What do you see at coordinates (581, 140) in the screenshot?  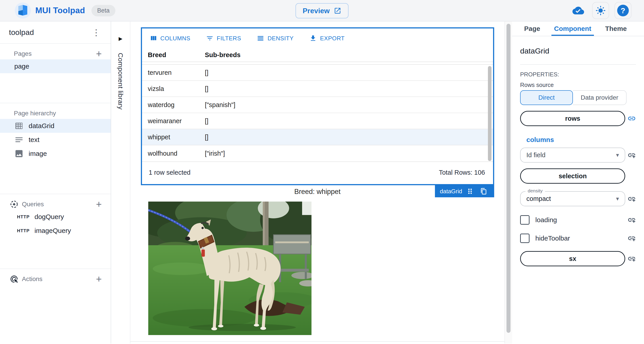 I see `columns-editor-link: columns` at bounding box center [581, 140].